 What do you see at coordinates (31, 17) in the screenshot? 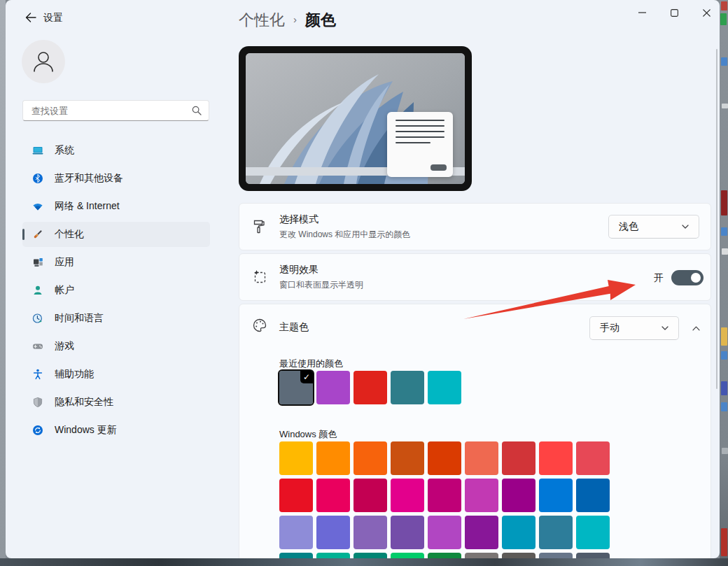
I see `back-button` at bounding box center [31, 17].